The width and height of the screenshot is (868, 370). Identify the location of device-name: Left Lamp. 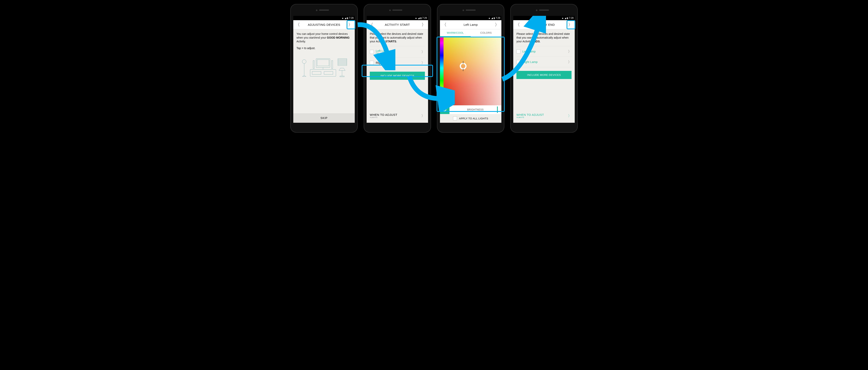
(544, 52).